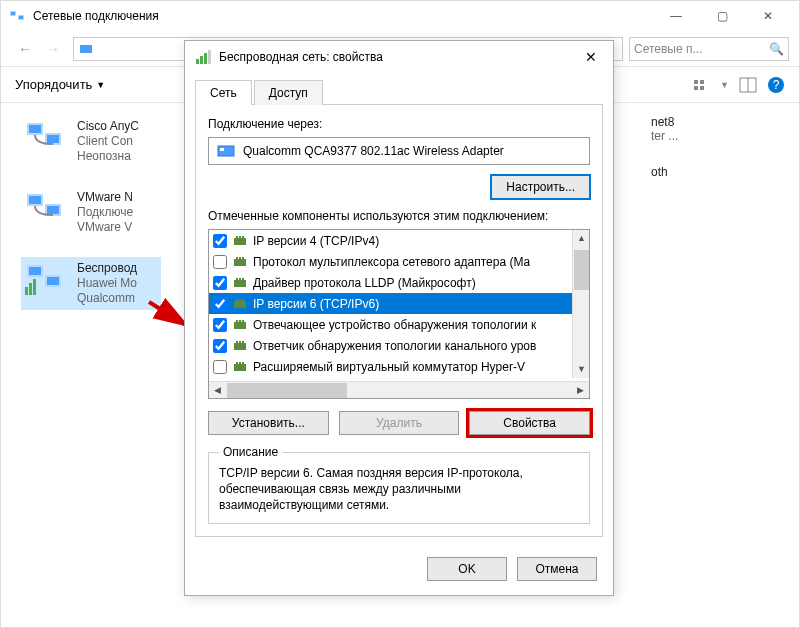  I want to click on component-row: IP версии 6 (TCP/IPv6), so click(399, 304).